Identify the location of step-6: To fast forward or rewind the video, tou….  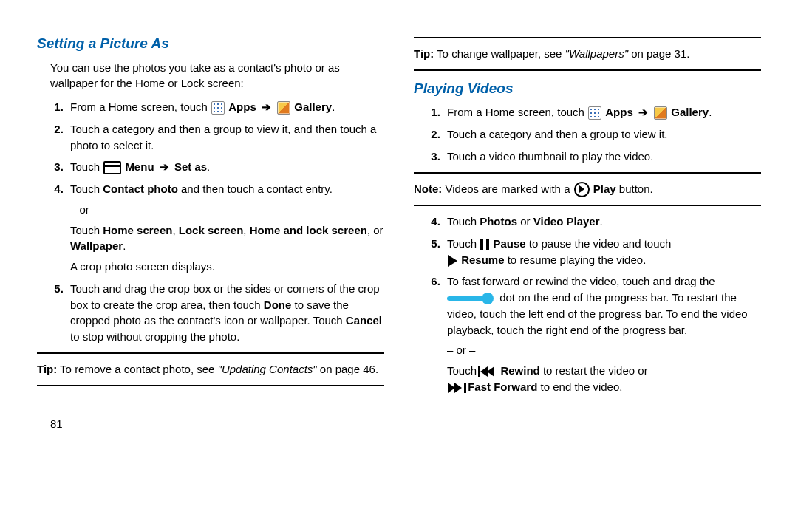
(602, 334).